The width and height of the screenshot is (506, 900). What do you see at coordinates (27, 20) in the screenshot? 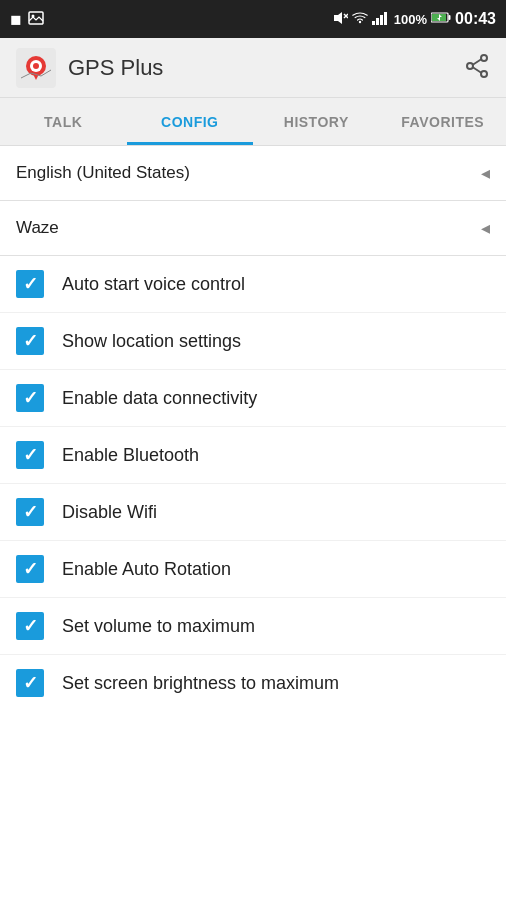
I see `status-left: ◼` at bounding box center [27, 20].